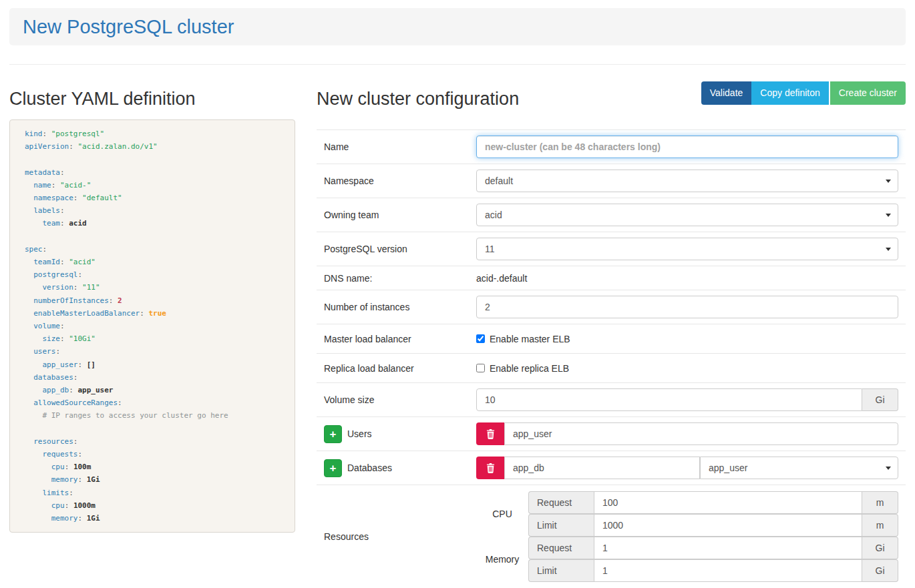  I want to click on users-label: Users, so click(359, 434).